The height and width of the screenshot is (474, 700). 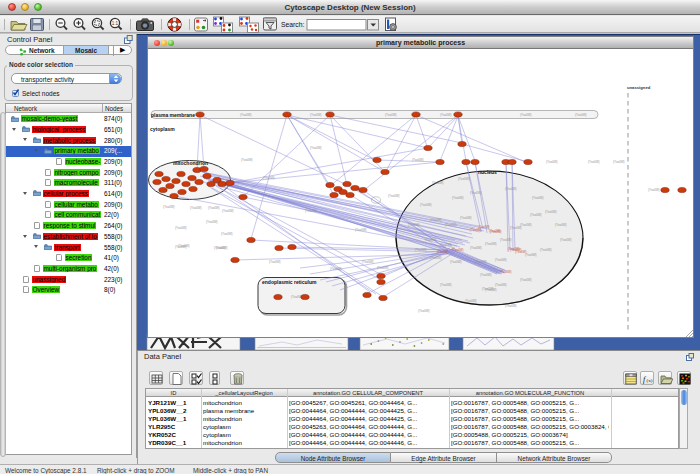 What do you see at coordinates (293, 24) in the screenshot?
I see `svg-text: Search:` at bounding box center [293, 24].